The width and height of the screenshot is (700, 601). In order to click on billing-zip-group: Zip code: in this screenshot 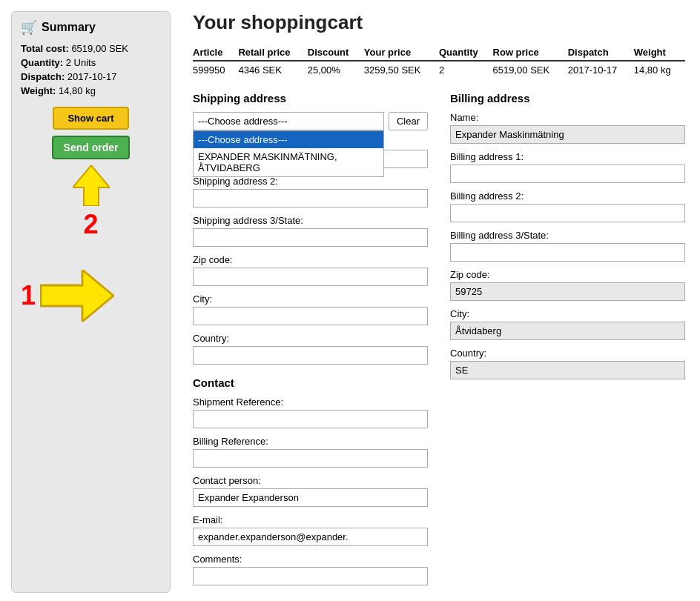, I will do `click(568, 285)`.